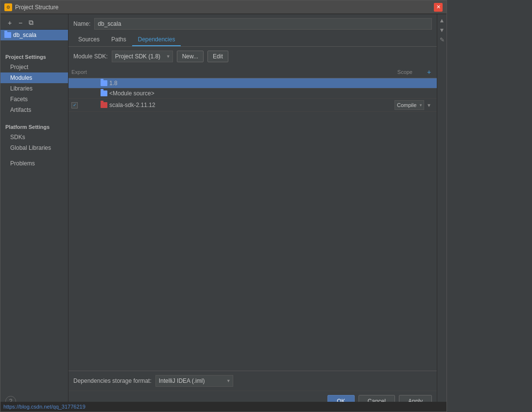 Image resolution: width=532 pixels, height=412 pixels. I want to click on scope-cell-3: Compile, so click(405, 105).